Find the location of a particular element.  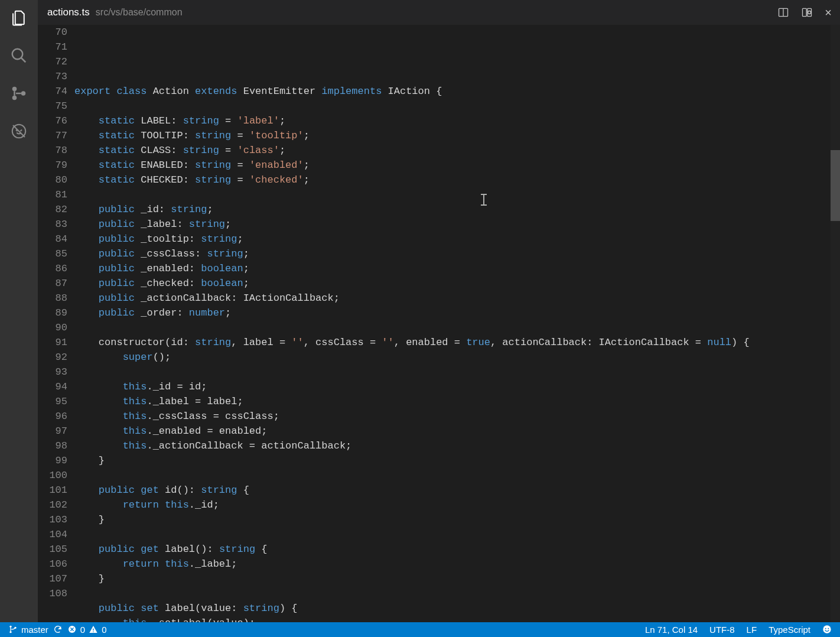

line-number: 91 is located at coordinates (53, 343).